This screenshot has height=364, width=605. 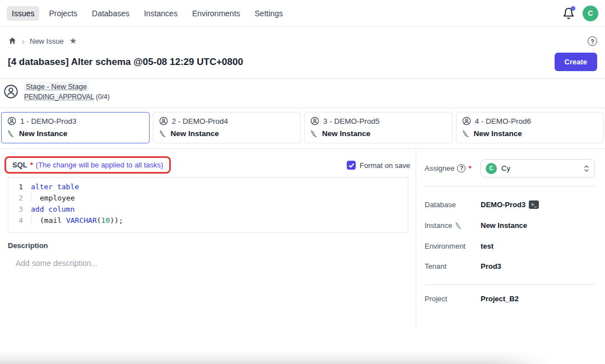 What do you see at coordinates (67, 91) in the screenshot?
I see `stage-texts: Stage - New Stage PENDING_APPROVAL (0/4)` at bounding box center [67, 91].